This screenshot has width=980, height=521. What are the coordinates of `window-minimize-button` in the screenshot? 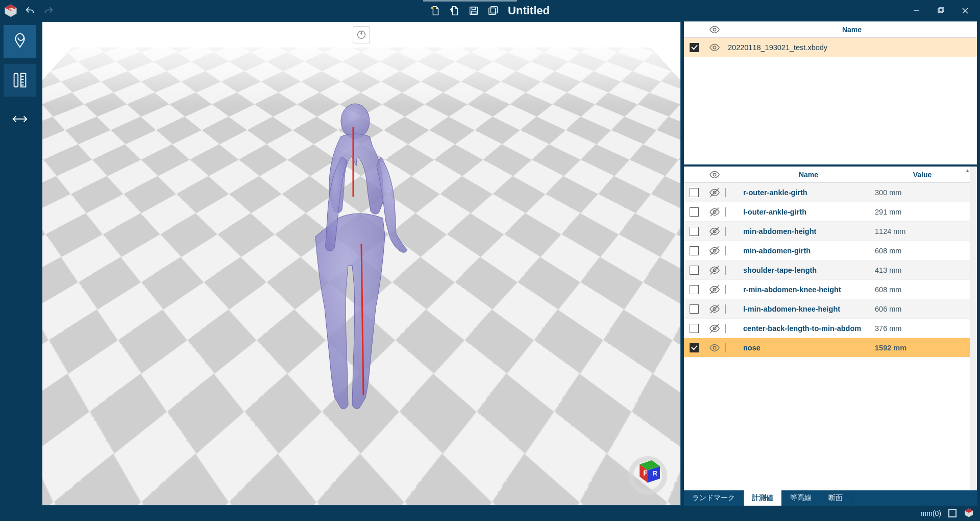 It's located at (916, 11).